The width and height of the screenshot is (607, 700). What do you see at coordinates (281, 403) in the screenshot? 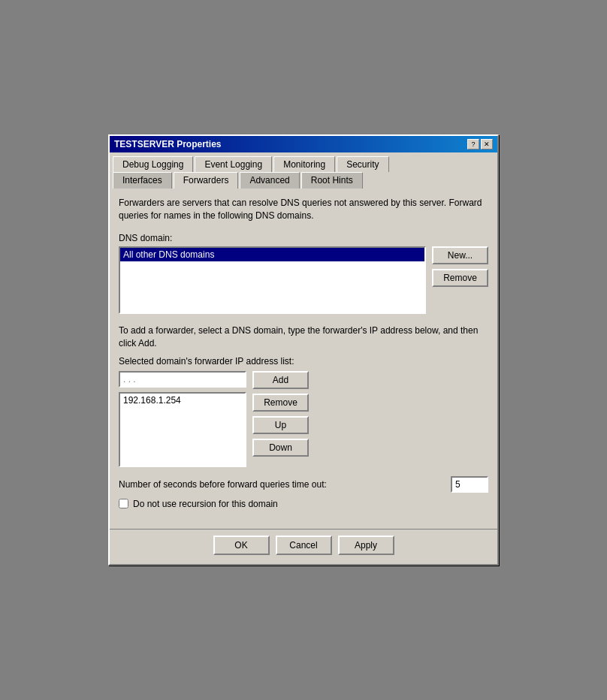
I see `remove-ip-button: Remove` at bounding box center [281, 403].